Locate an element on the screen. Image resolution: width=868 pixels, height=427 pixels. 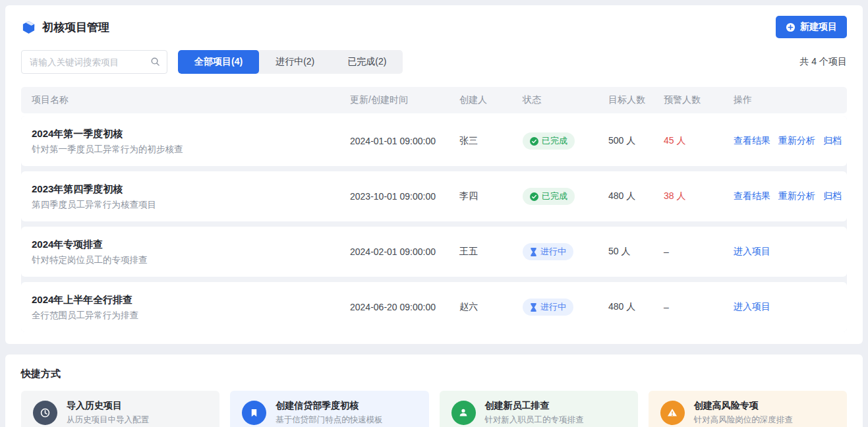
clock-icon is located at coordinates (45, 413).